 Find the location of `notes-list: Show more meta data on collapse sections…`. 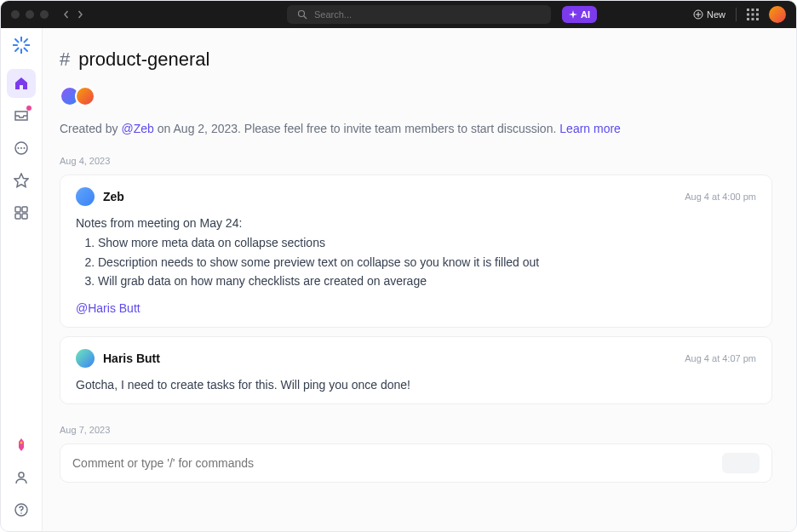

notes-list: Show more meta data on collapse sections… is located at coordinates (416, 262).